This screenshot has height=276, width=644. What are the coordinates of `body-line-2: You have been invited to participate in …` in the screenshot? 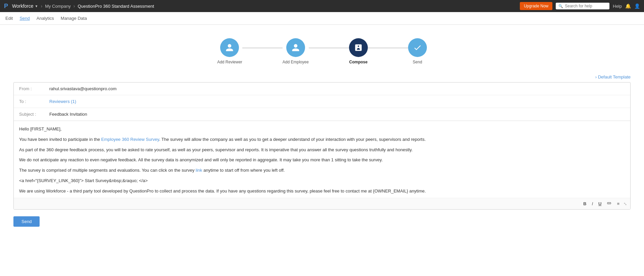 It's located at (322, 140).